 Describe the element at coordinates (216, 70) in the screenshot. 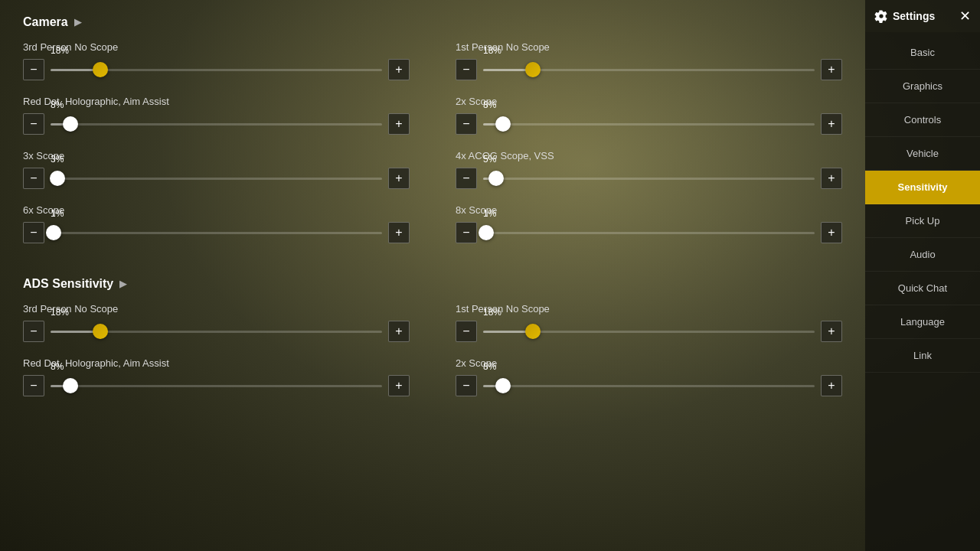

I see `slider-track-3rd-no-scope` at that location.